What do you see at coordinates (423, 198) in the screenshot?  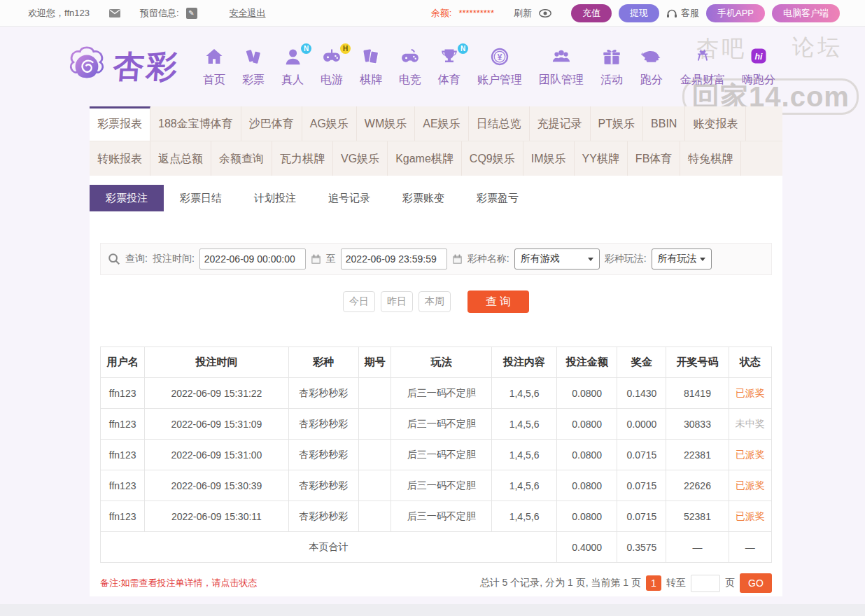 I see `subtab-account-change: 彩票账变` at bounding box center [423, 198].